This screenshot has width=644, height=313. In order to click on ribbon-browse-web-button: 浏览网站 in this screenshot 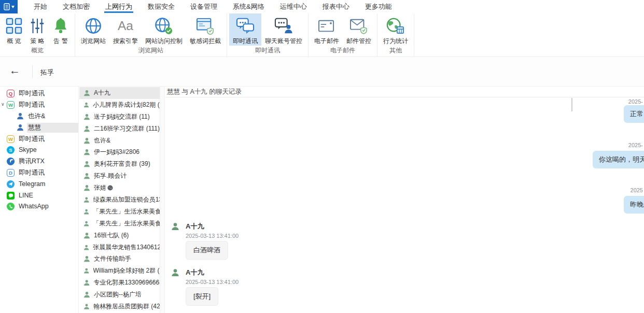, I will do `click(93, 30)`.